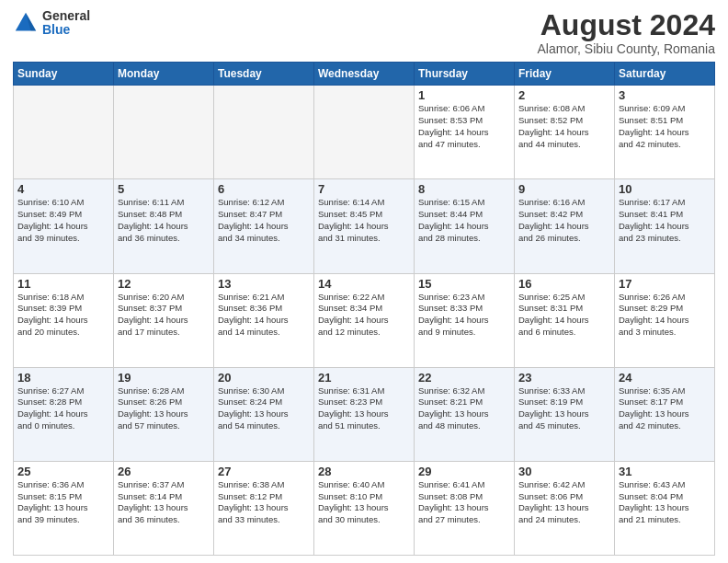 The height and width of the screenshot is (563, 728). Describe the element at coordinates (64, 414) in the screenshot. I see `table-row: 18Sunrise: 6:27 AM Sunset: 8:28 PM Dayli…` at that location.